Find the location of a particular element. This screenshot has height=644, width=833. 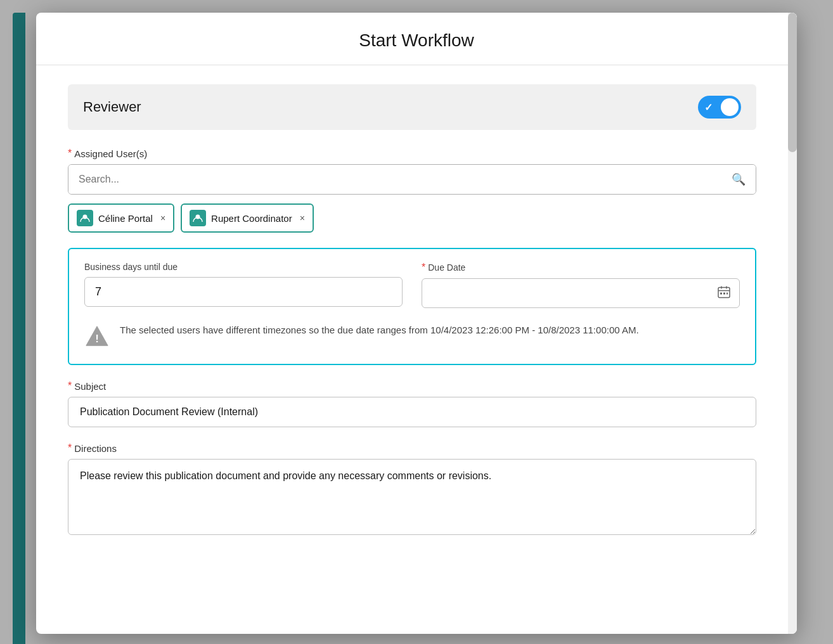

user-avatar-rupert is located at coordinates (198, 218).